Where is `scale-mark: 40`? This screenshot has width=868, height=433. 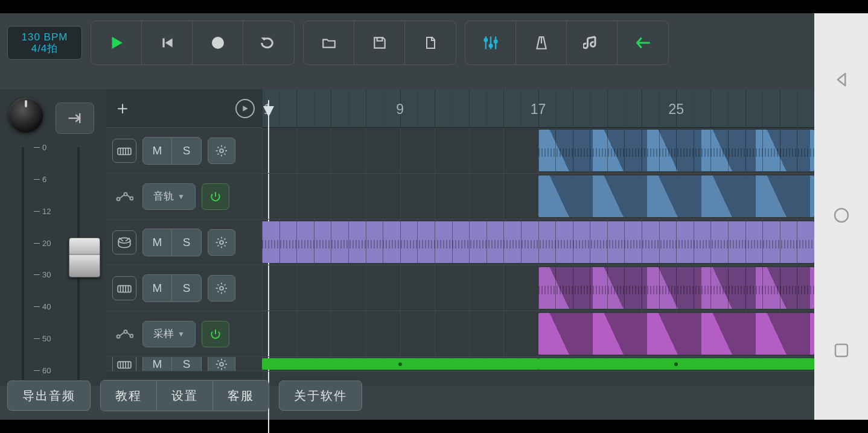 scale-mark: 40 is located at coordinates (37, 306).